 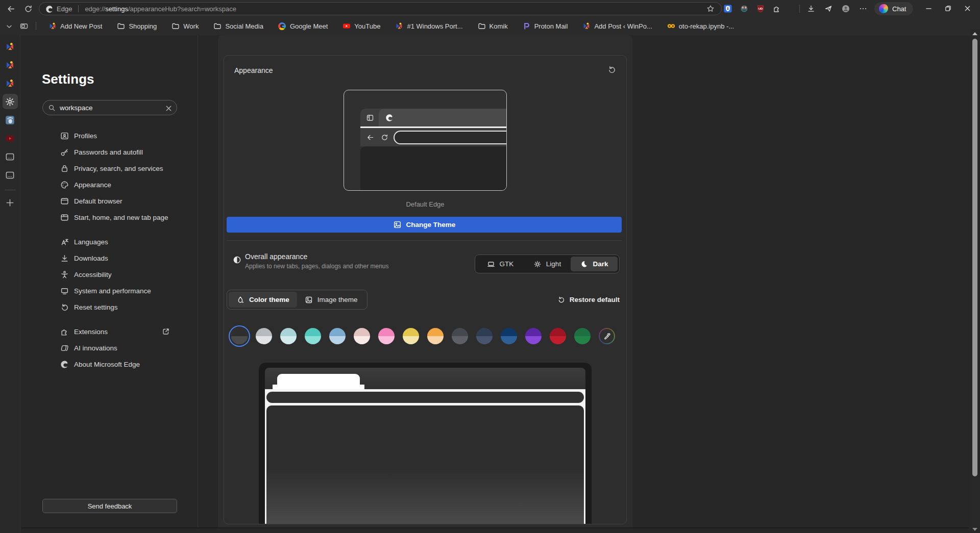 I want to click on swatch-charcoal, so click(x=460, y=336).